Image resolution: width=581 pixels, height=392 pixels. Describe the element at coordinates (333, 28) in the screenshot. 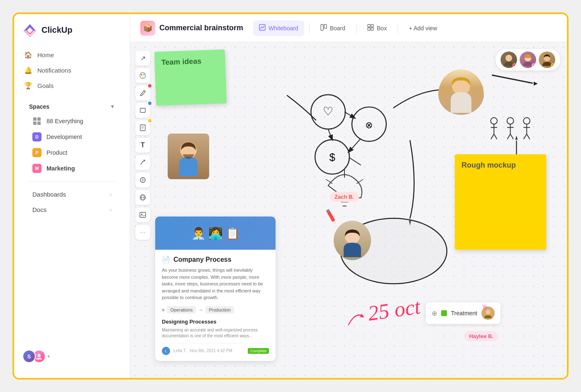

I see `tab-board: Board` at that location.